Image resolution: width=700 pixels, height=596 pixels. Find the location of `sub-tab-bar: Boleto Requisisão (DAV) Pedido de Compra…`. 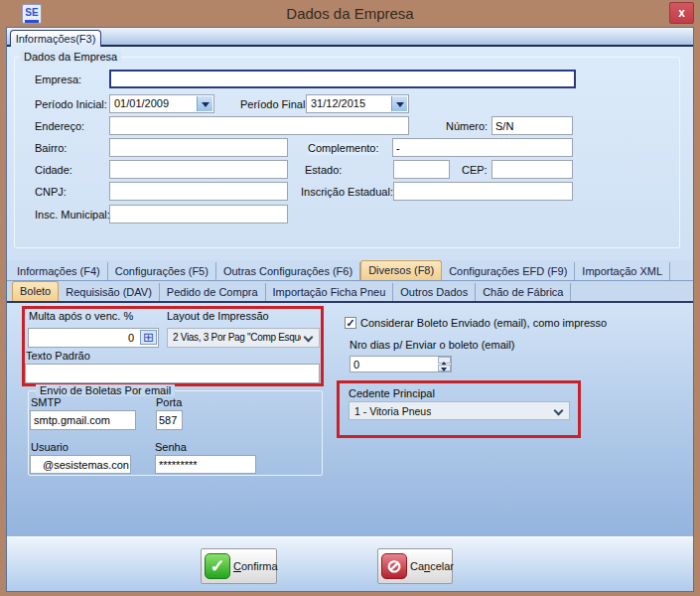

sub-tab-bar: Boleto Requisisão (DAV) Pedido de Compra… is located at coordinates (350, 291).